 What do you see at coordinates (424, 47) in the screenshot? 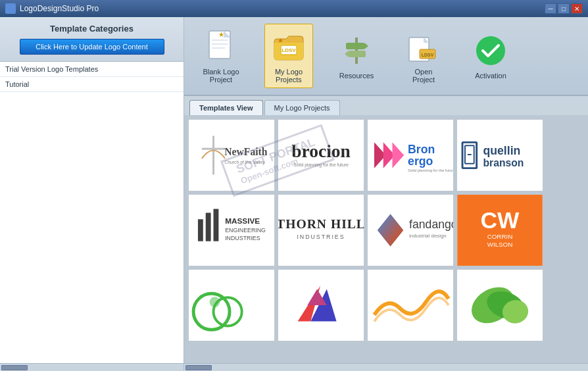
I see `open-project-svg: LDSV` at bounding box center [424, 47].